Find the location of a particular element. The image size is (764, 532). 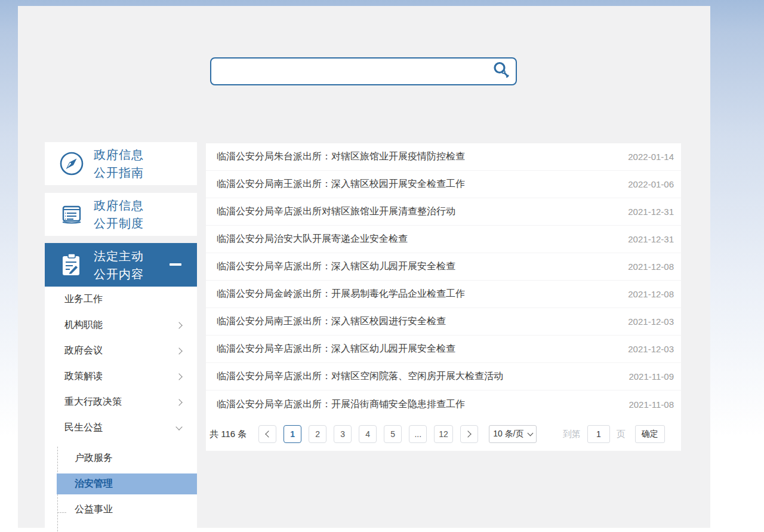

search-icon is located at coordinates (501, 72).